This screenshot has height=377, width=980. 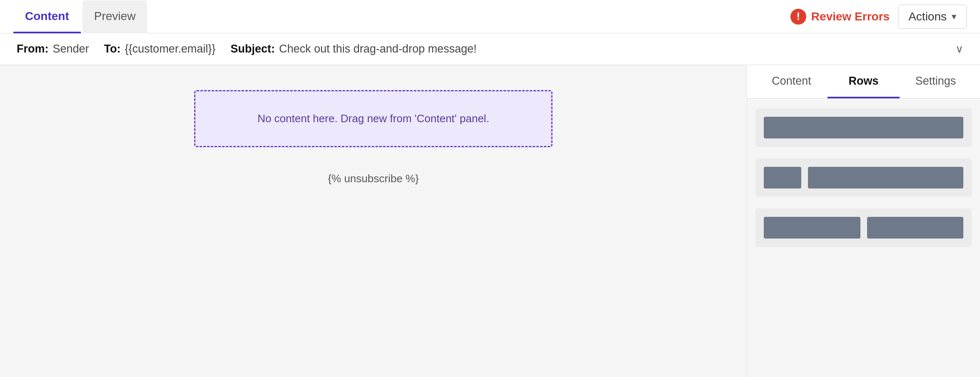 What do you see at coordinates (252, 49) in the screenshot?
I see `subject-label: Subject:` at bounding box center [252, 49].